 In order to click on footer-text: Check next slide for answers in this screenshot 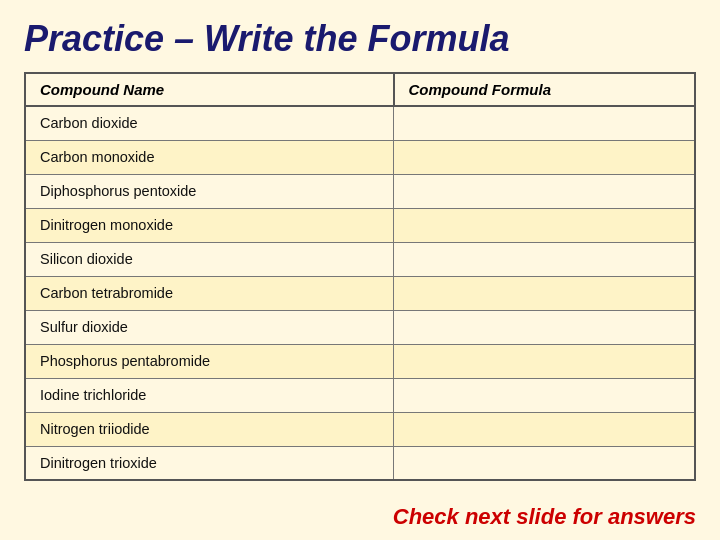, I will do `click(544, 517)`.